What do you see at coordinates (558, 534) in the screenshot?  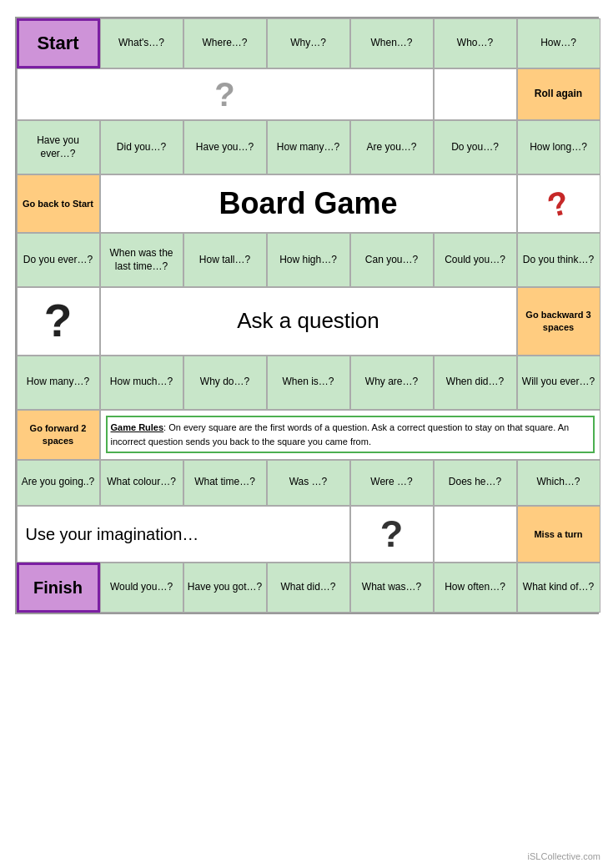 I see `miss-turn-label: Miss a turn` at bounding box center [558, 534].